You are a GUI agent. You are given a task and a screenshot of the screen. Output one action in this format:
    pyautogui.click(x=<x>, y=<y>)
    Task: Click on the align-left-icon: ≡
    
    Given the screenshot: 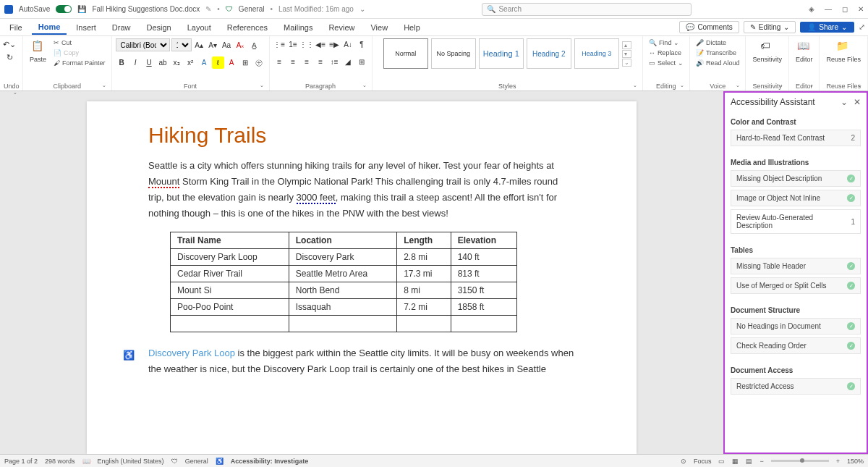 What is the action you would take?
    pyautogui.click(x=279, y=62)
    